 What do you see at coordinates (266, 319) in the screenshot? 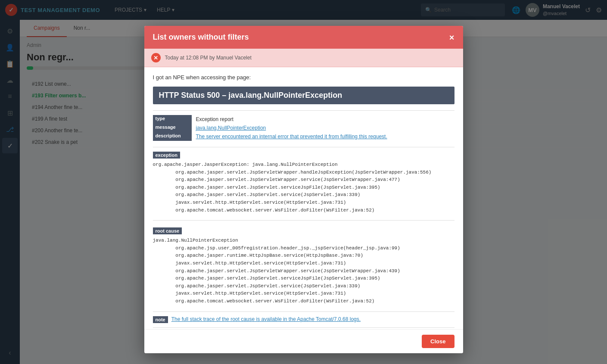
I see `note-text: The full stack trace of the root cause i…` at bounding box center [266, 319].